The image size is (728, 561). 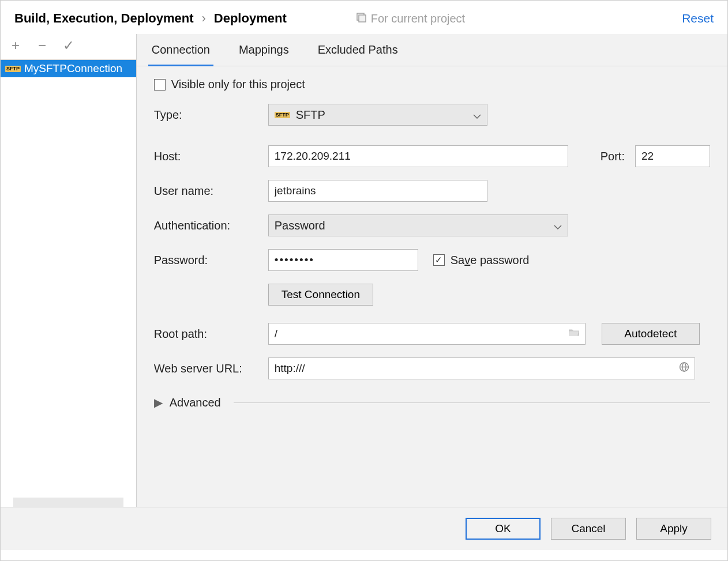 What do you see at coordinates (203, 18) in the screenshot?
I see `chevron-right-icon: ›` at bounding box center [203, 18].